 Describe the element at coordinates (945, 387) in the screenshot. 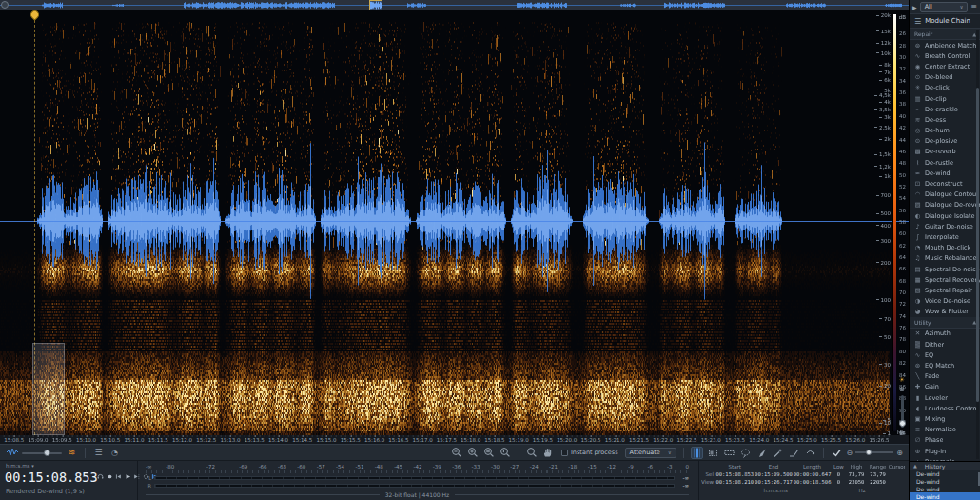

I see `module-item-gain: ✚Gain` at that location.